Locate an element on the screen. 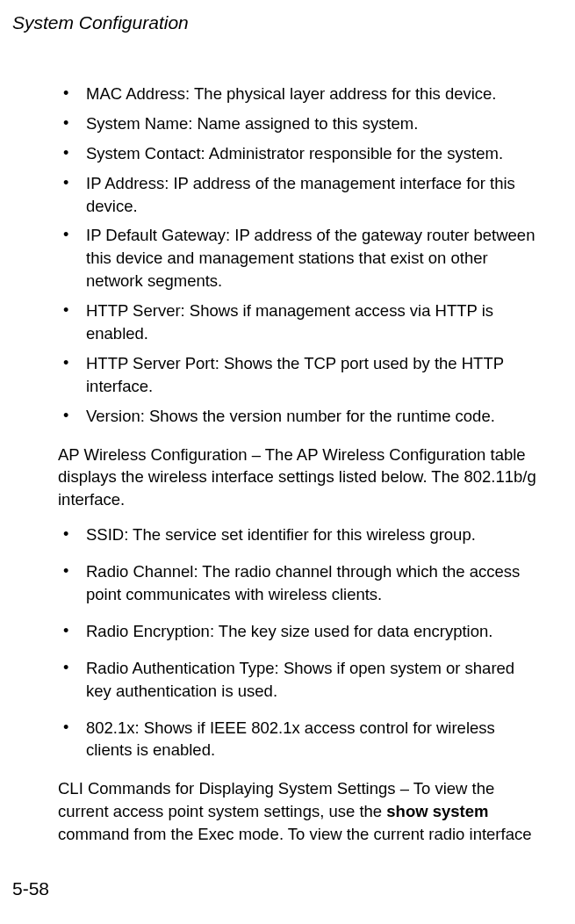 This screenshot has height=924, width=575. paragraph-ap-wireless: AP Wireless Configuration – The AP Wirel… is located at coordinates (300, 478).